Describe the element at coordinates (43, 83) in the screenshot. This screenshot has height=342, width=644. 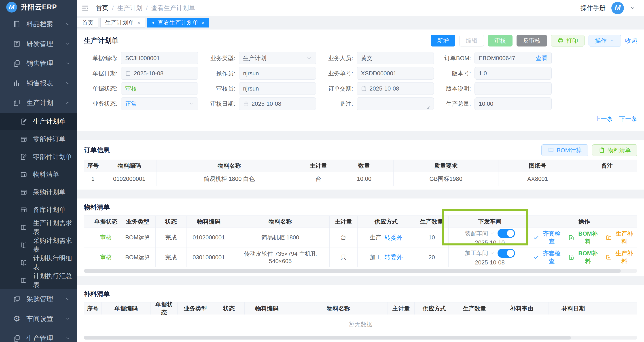
I see `sidebar-item-label: 销售报表` at that location.